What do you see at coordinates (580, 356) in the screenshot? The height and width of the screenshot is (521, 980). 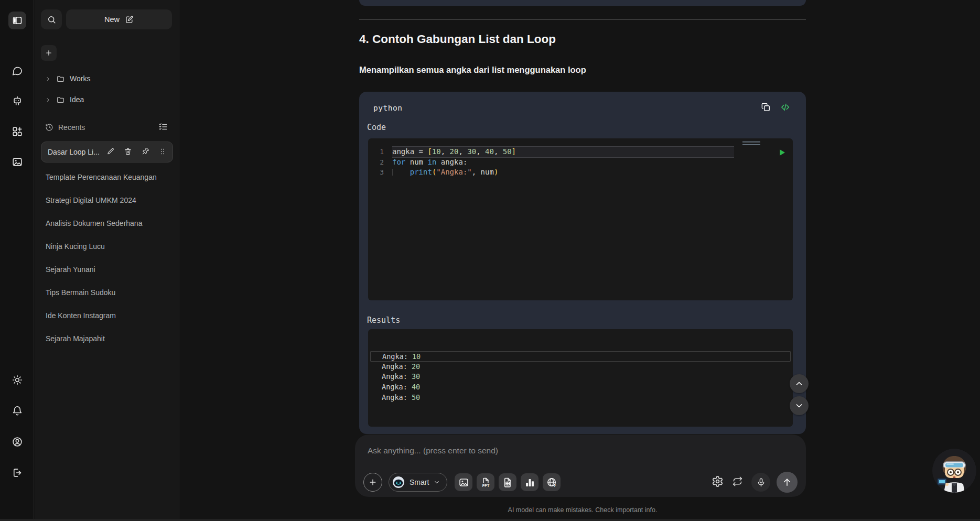 I see `result-line: Angka: 10` at bounding box center [580, 356].